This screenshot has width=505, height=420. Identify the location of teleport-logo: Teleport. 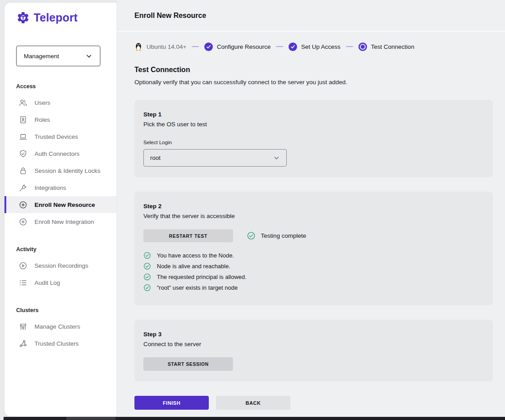
(60, 13).